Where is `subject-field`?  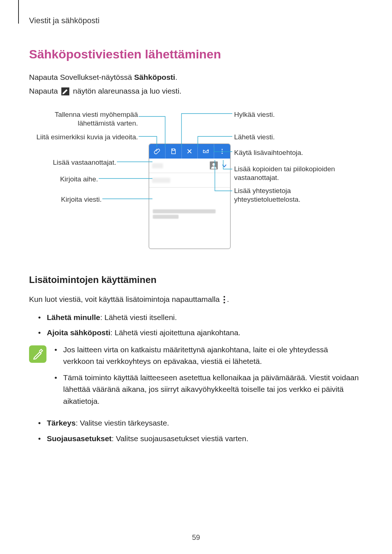 subject-field is located at coordinates (189, 180).